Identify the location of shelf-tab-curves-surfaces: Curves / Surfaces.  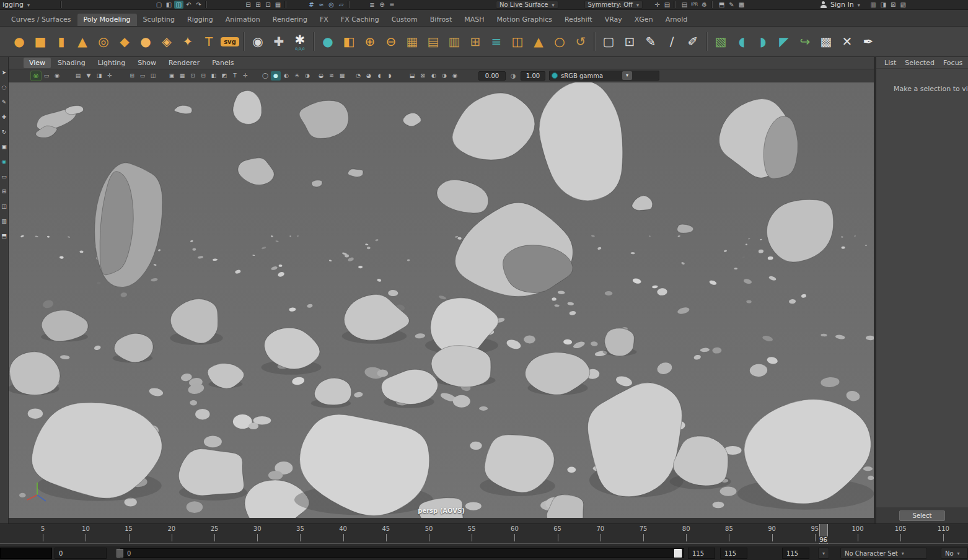
(41, 20).